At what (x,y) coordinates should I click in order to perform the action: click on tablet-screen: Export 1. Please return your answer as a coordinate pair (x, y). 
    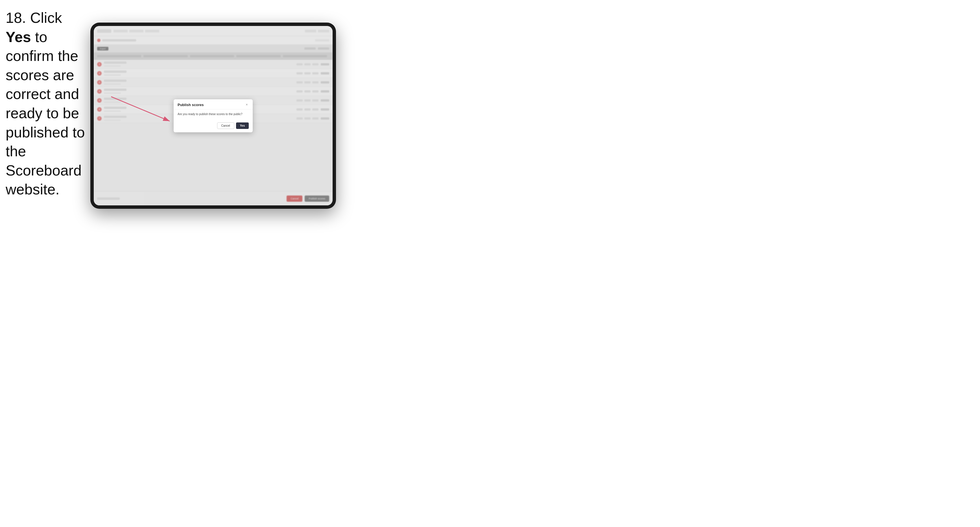
    Looking at the image, I should click on (213, 116).